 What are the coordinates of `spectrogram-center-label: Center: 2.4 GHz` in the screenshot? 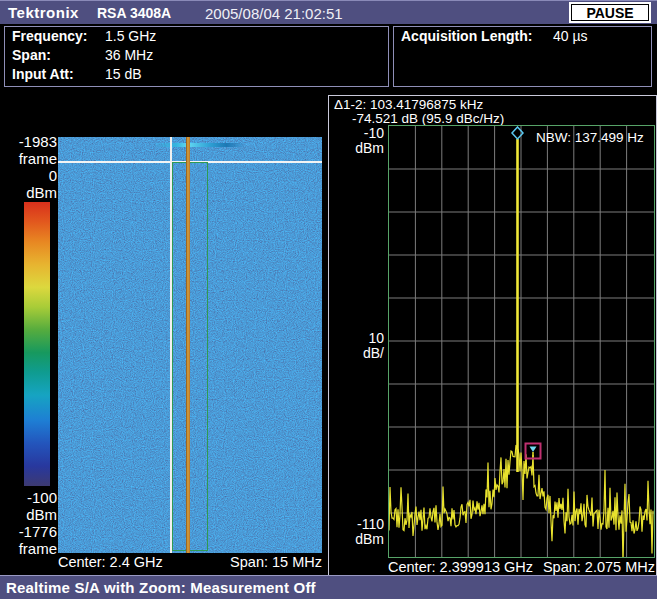 It's located at (110, 562).